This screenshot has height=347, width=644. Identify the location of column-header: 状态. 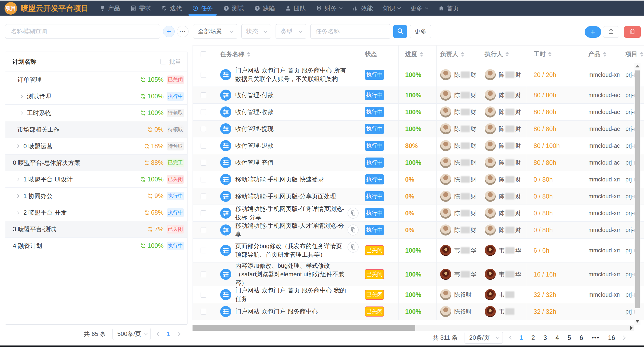
(380, 54).